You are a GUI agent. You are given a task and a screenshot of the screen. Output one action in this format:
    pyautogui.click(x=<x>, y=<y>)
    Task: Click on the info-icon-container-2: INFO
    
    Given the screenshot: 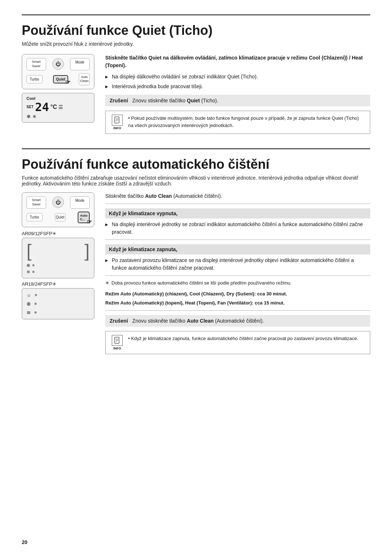 What is the action you would take?
    pyautogui.click(x=117, y=343)
    